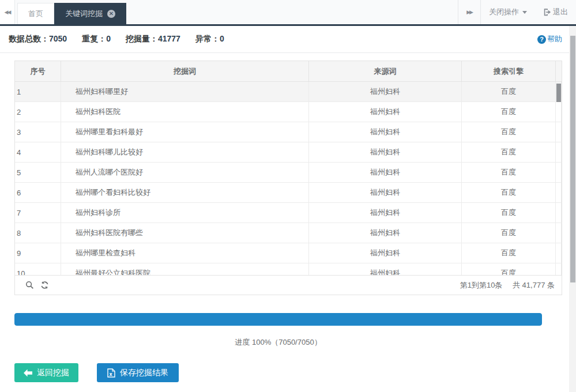 The image size is (576, 392). What do you see at coordinates (138, 372) in the screenshot?
I see `save-results-button: x 保存挖掘结果` at bounding box center [138, 372].